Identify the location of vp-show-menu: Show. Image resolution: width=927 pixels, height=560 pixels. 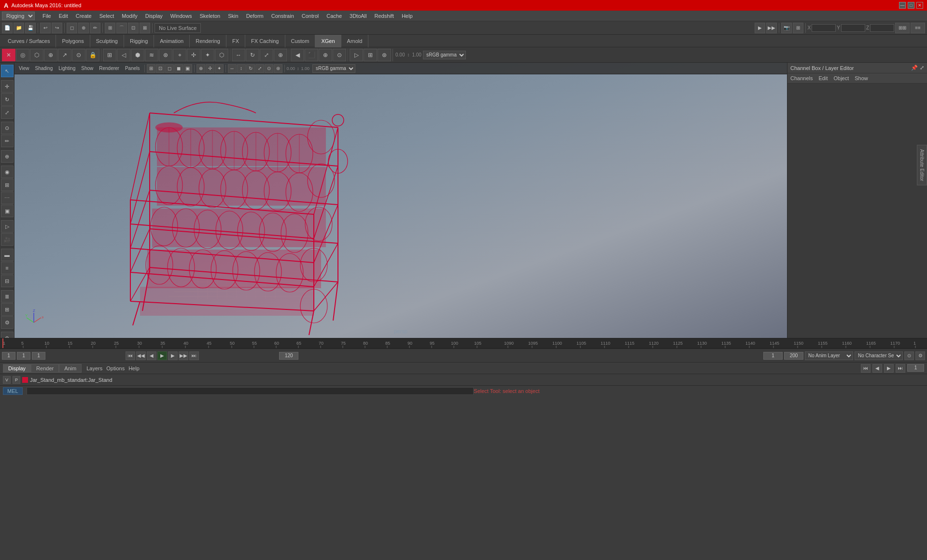
(87, 69).